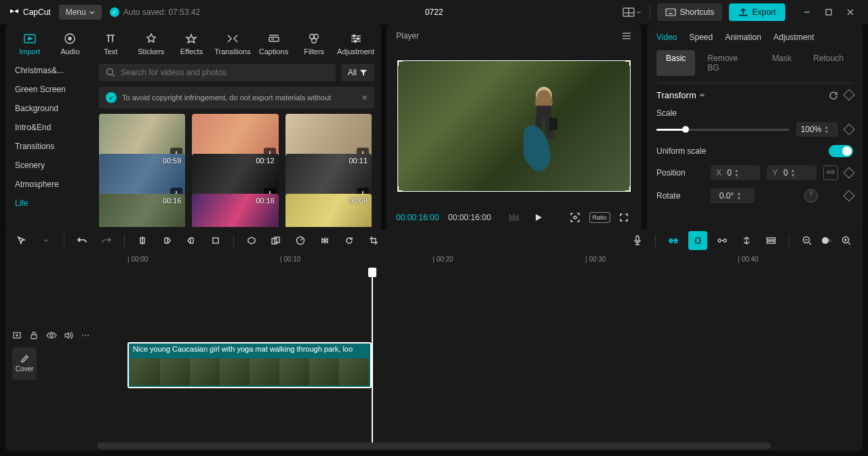 The height and width of the screenshot is (456, 868). Describe the element at coordinates (757, 12) in the screenshot. I see `export-button: Export` at that location.